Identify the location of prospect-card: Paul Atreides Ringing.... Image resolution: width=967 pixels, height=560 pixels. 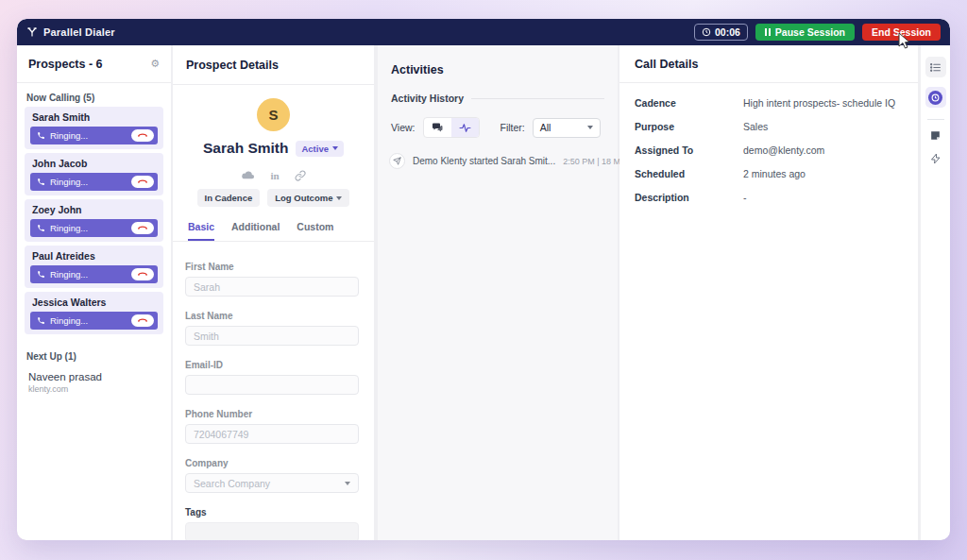
(94, 266).